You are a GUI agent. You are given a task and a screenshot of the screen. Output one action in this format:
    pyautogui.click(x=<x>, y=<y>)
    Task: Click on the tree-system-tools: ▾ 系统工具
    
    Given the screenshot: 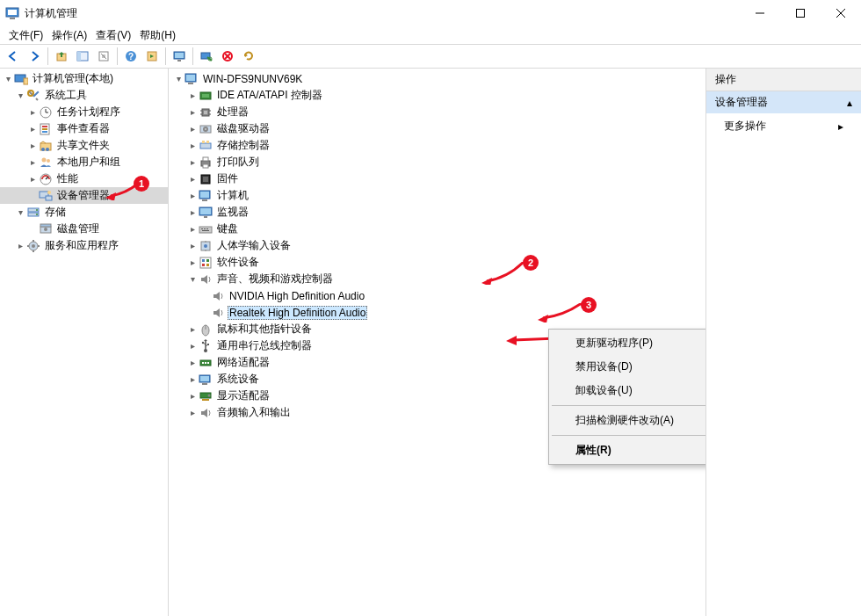 What is the action you would take?
    pyautogui.click(x=84, y=95)
    